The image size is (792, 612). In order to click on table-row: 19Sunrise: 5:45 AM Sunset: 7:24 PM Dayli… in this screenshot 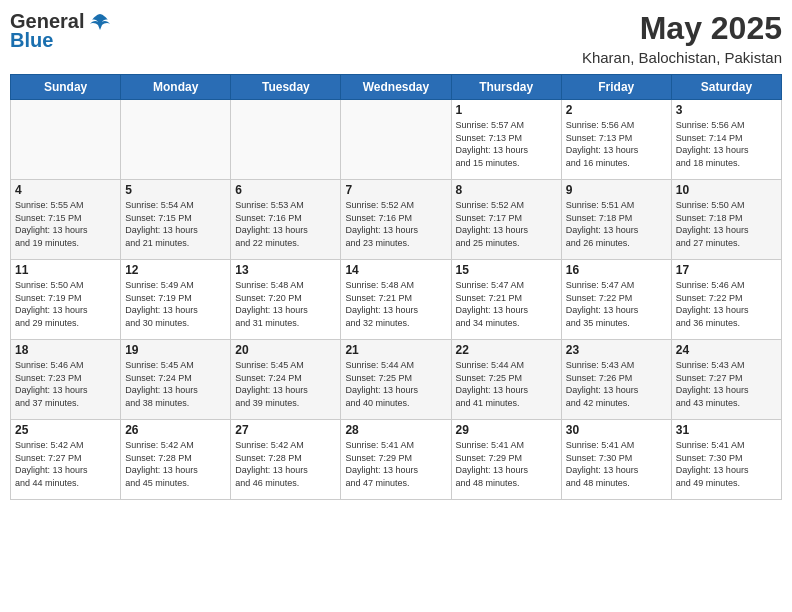, I will do `click(176, 380)`.